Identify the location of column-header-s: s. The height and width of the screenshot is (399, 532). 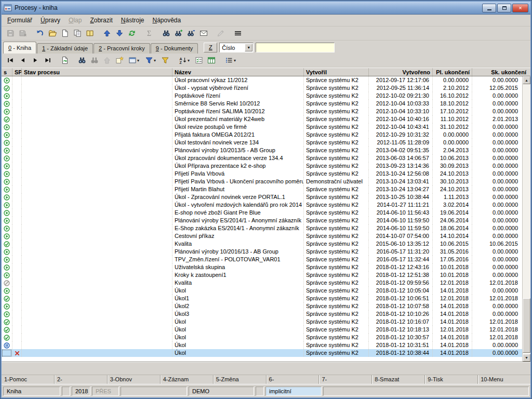
(7, 72).